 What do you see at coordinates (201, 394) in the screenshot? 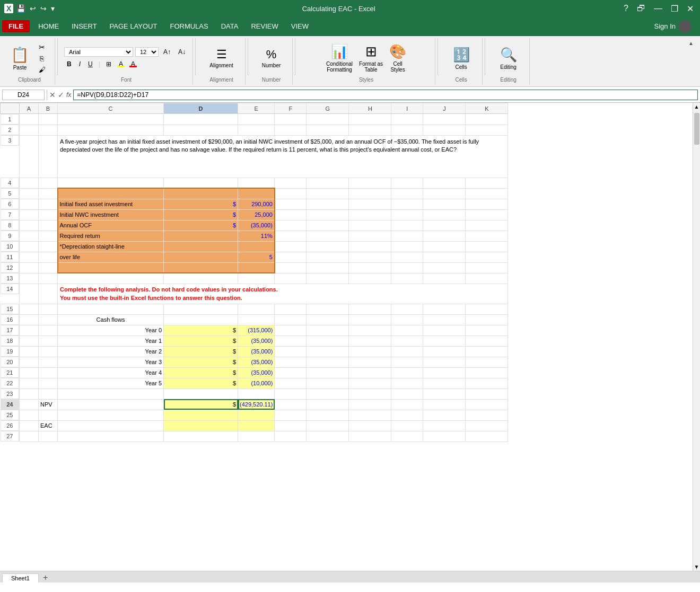
I see `cell-d23` at bounding box center [201, 394].